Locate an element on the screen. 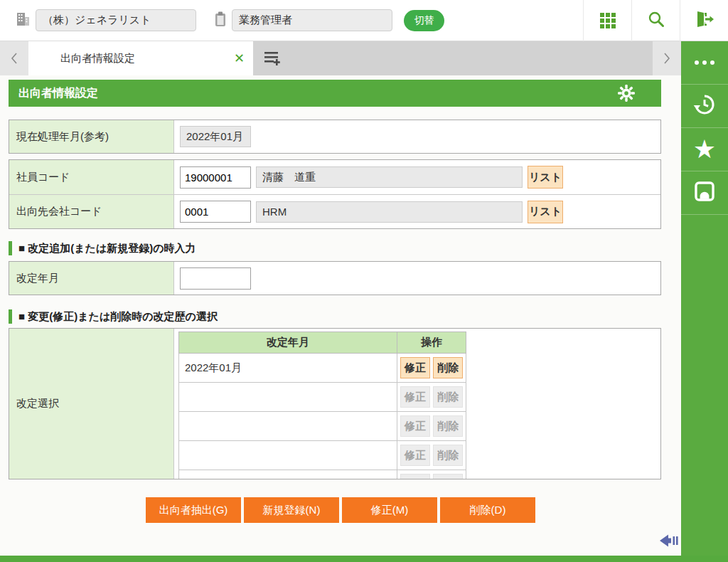 The width and height of the screenshot is (728, 562). section-header-select: ■ 変更(修正)または削除時の改定歴の選択 is located at coordinates (335, 317).